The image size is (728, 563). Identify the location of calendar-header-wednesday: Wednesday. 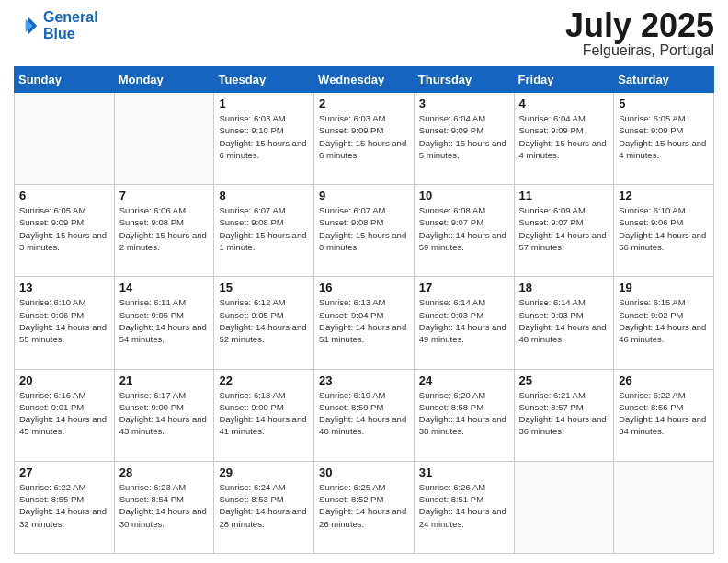
(364, 80).